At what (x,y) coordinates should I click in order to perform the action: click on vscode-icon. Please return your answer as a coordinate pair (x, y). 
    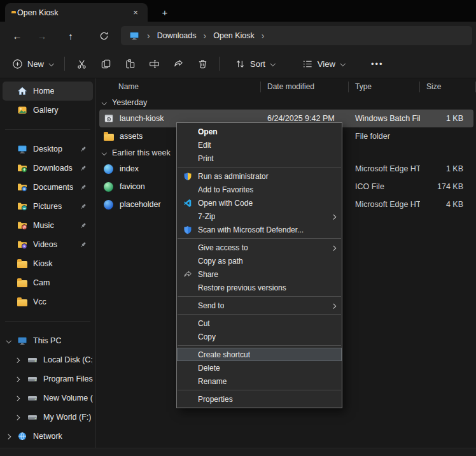
    Looking at the image, I should click on (188, 203).